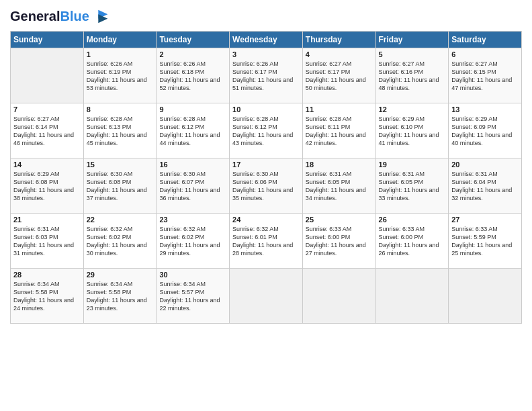  What do you see at coordinates (120, 186) in the screenshot?
I see `calendar-cell: 15Sunrise: 6:30 AMSunset: 6:08 PMDayligh…` at bounding box center [120, 186].